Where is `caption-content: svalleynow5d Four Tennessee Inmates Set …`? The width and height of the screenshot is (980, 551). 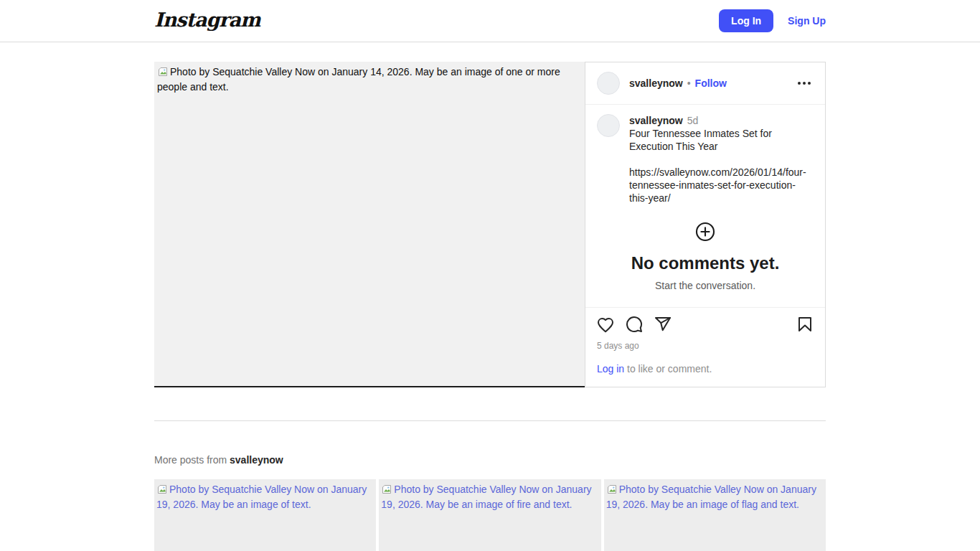
caption-content: svalleynow5d Four Tennessee Inmates Set … is located at coordinates (722, 159).